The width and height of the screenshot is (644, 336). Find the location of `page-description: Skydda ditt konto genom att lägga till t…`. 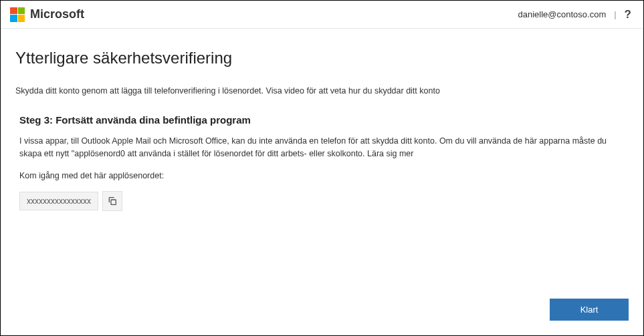

page-description: Skydda ditt konto genom att lägga till t… is located at coordinates (322, 91).